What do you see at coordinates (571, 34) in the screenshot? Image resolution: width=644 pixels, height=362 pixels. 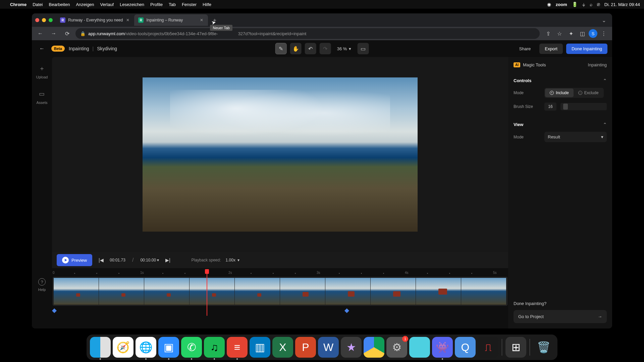 I see `extensions-icon: ✦` at bounding box center [571, 34].